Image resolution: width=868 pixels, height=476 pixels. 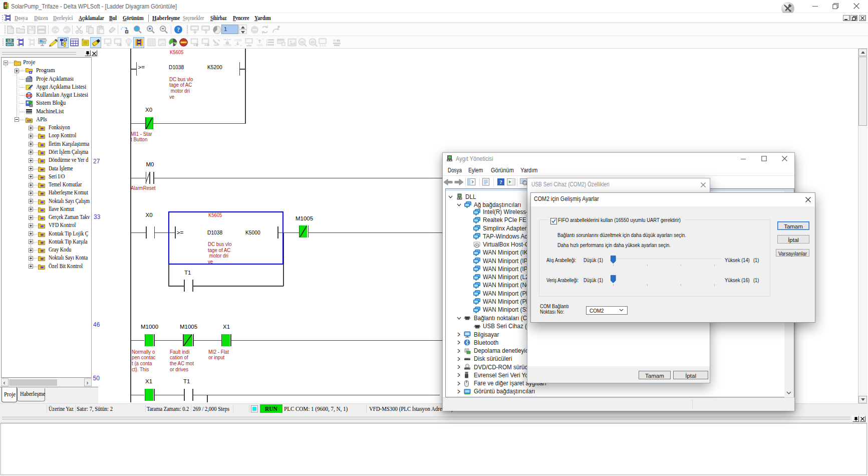 I want to click on svg-text: 3 4 5, so click(x=323, y=46).